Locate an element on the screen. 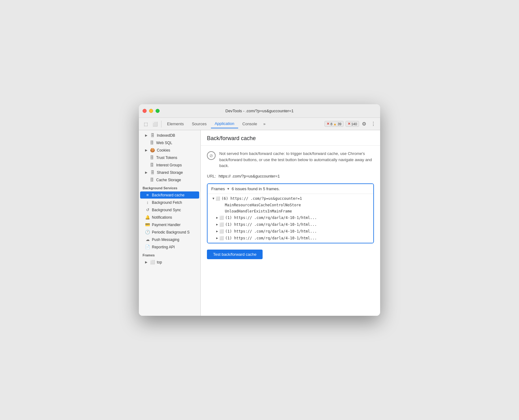 The width and height of the screenshot is (519, 420). url-value: https:// .com/?p=us&guccounter=1 is located at coordinates (249, 176).